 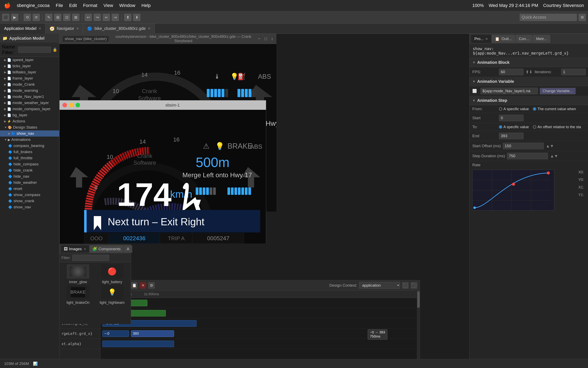 What do you see at coordinates (30, 128) in the screenshot?
I see `tree-item-design-states: ▼ 🎨 Design States` at bounding box center [30, 128].